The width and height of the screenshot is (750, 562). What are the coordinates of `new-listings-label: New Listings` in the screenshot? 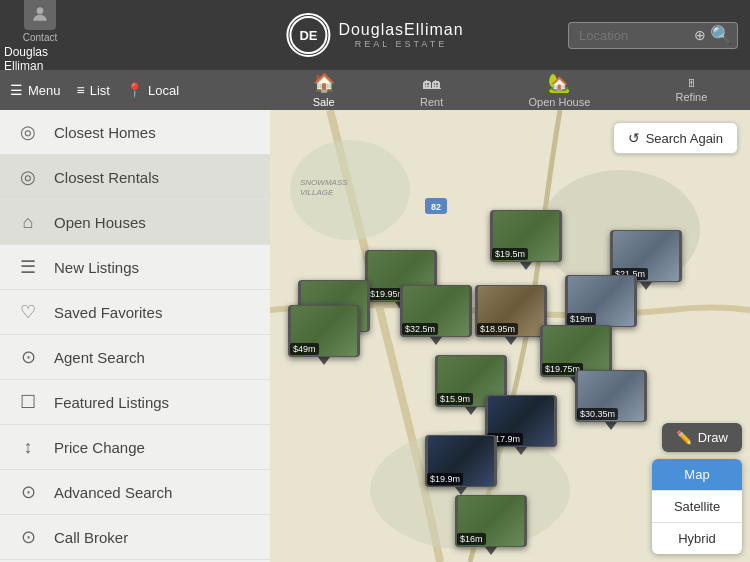 It's located at (96, 268).